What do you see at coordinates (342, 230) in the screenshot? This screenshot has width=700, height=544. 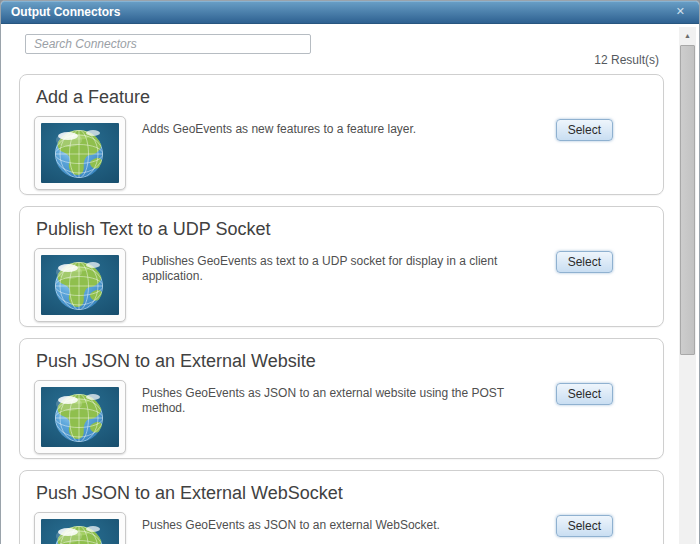 I see `connector-title: Publish Text to a UDP Socket` at bounding box center [342, 230].